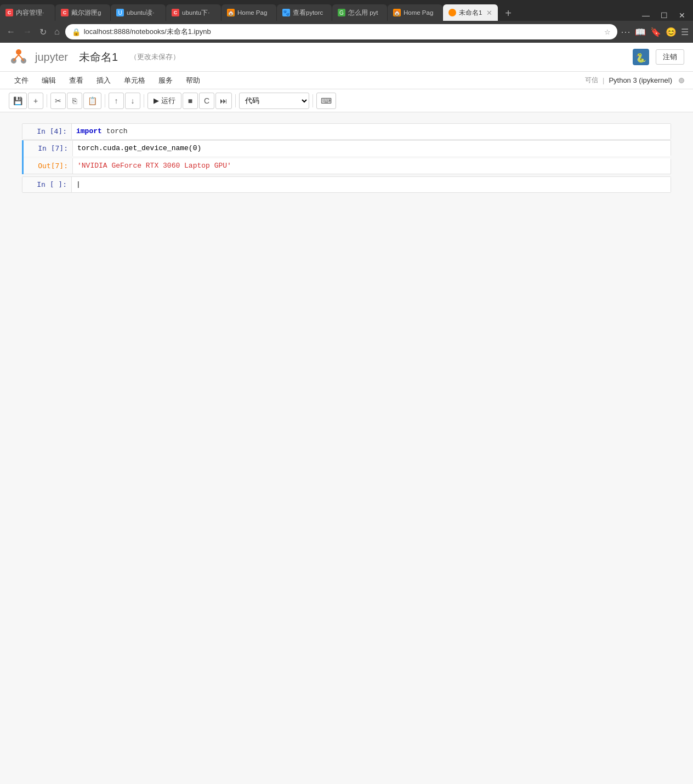 The width and height of the screenshot is (693, 784). What do you see at coordinates (11, 32) in the screenshot?
I see `back-button: ←` at bounding box center [11, 32].